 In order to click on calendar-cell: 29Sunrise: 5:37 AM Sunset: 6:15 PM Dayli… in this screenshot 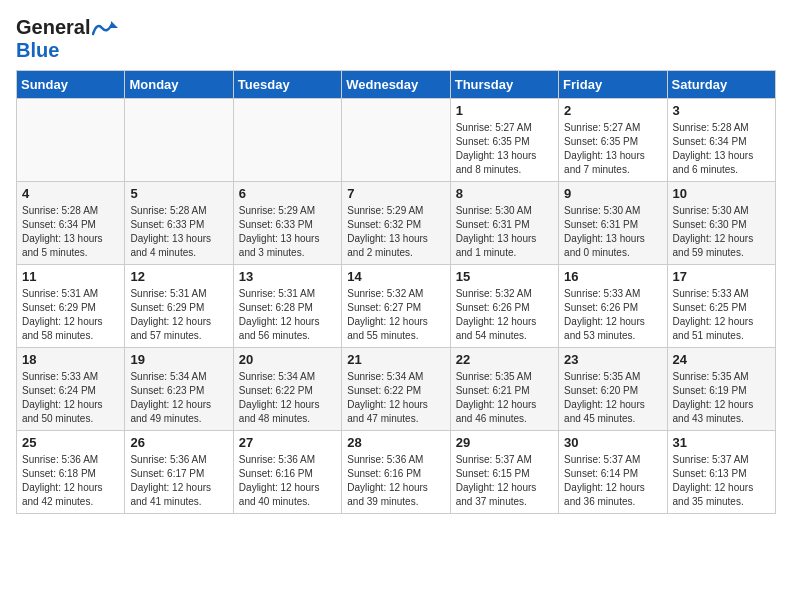, I will do `click(504, 472)`.